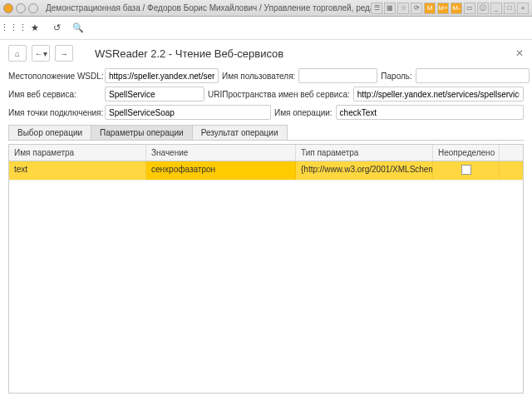  I want to click on pass-input, so click(472, 76).